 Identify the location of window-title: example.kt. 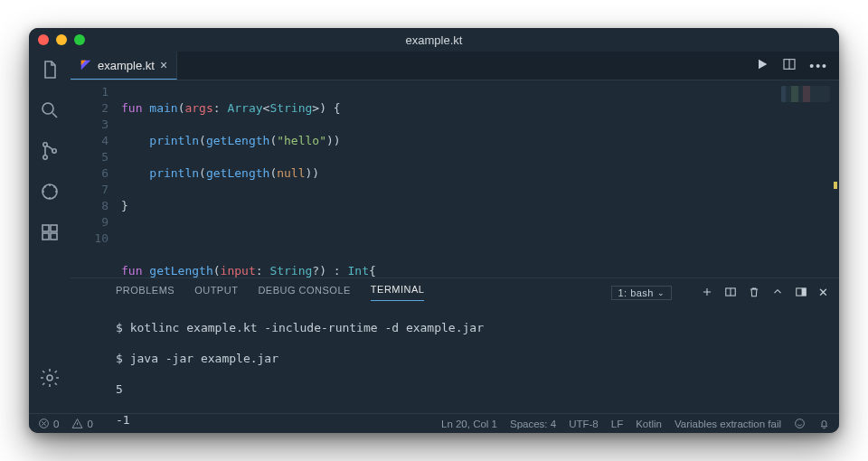
(434, 40).